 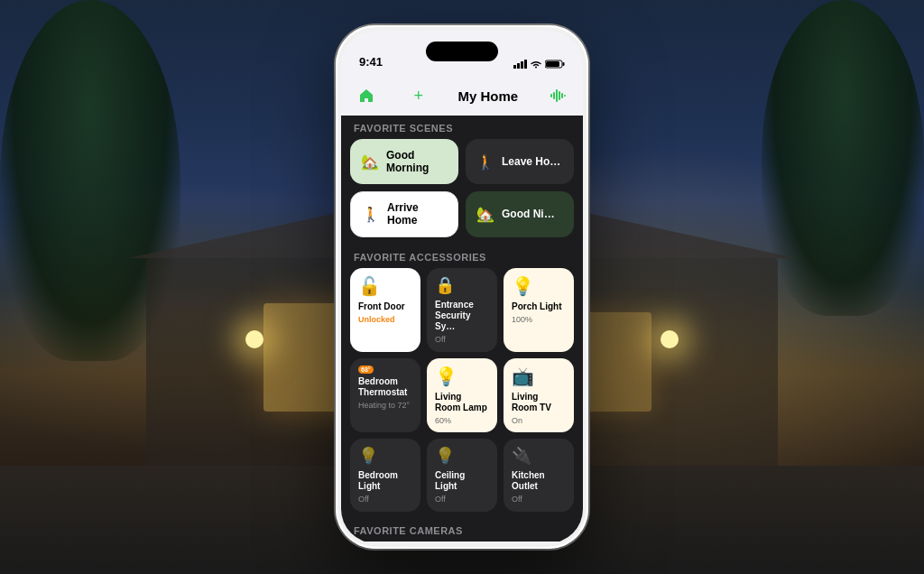 I want to click on light-right, so click(x=670, y=339).